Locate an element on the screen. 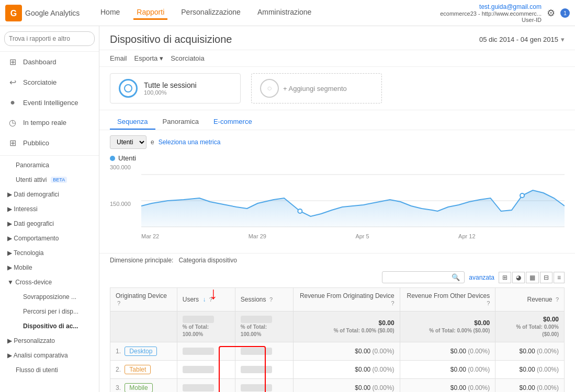 The width and height of the screenshot is (575, 392). help-icon-device: ? is located at coordinates (119, 303).